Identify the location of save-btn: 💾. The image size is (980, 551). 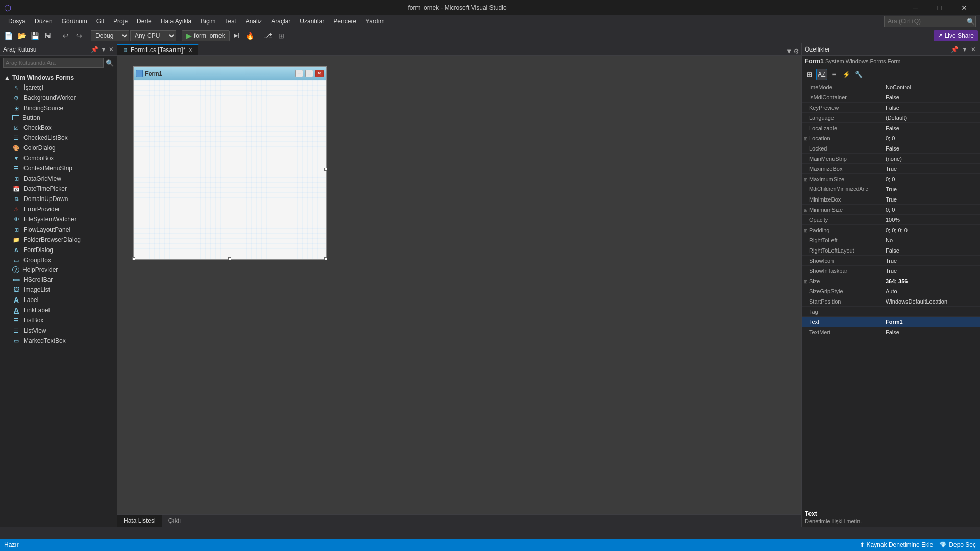
(35, 36).